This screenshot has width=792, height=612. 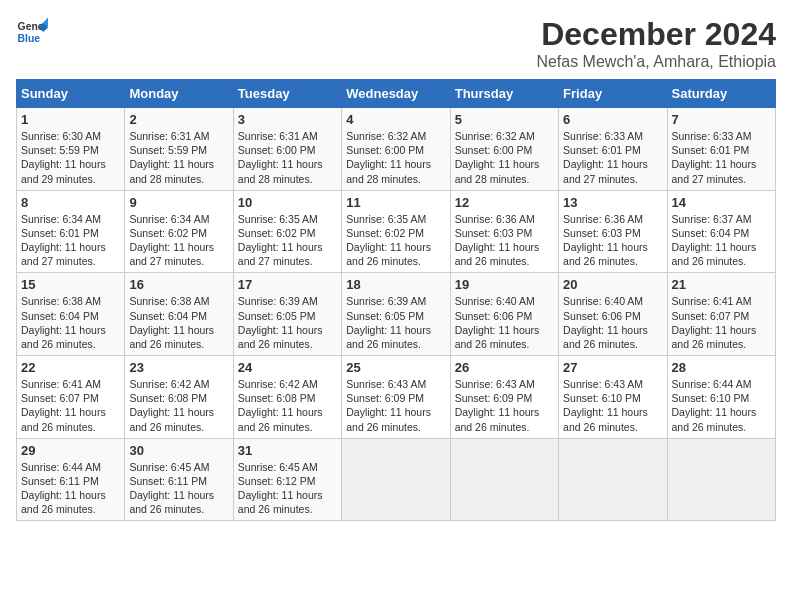 I want to click on day-detail: Sunrise: 6:38 AMSunset: 6:04 PMDaylight:…, so click(x=64, y=322).